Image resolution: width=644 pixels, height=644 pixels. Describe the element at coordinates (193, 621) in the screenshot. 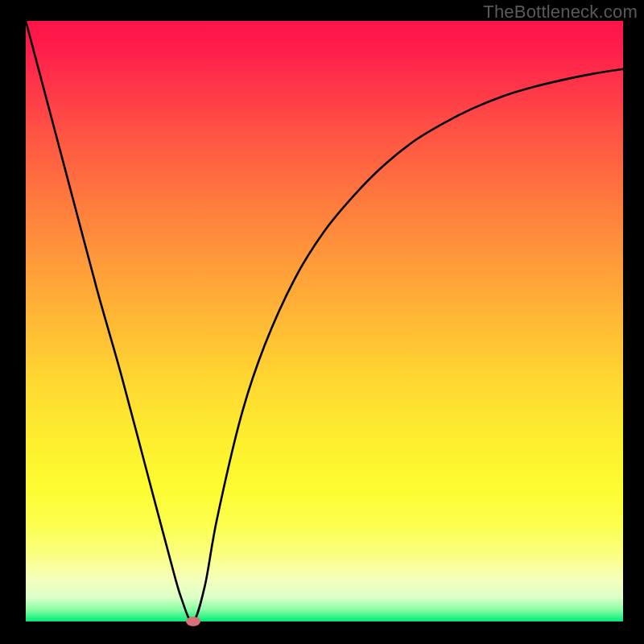

I see `minimum-marker` at that location.